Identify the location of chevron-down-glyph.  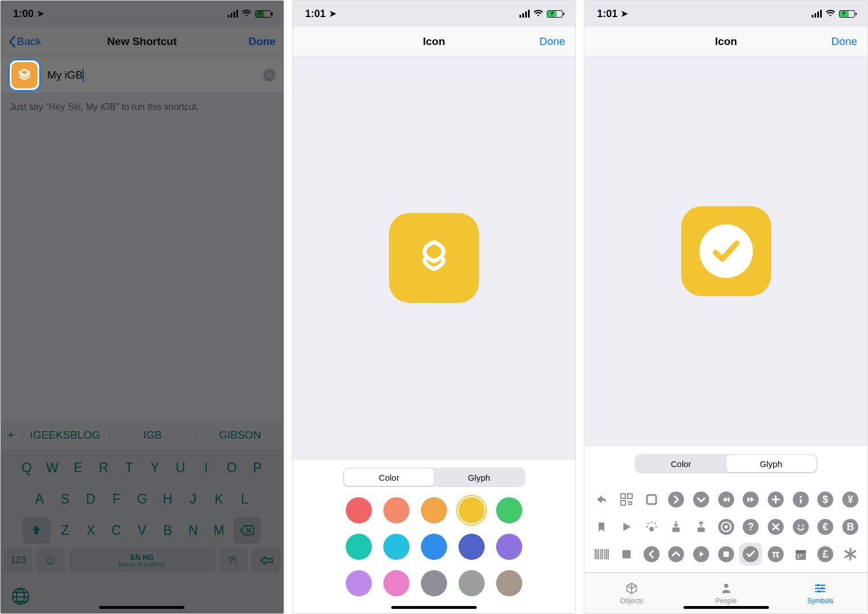
(701, 500).